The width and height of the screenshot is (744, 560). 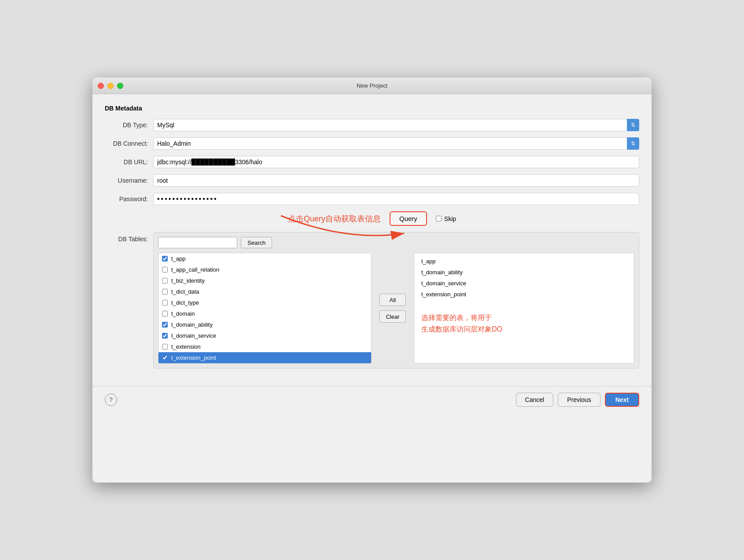 I want to click on db-type-row: DB Type: MySql ⇅, so click(x=372, y=125).